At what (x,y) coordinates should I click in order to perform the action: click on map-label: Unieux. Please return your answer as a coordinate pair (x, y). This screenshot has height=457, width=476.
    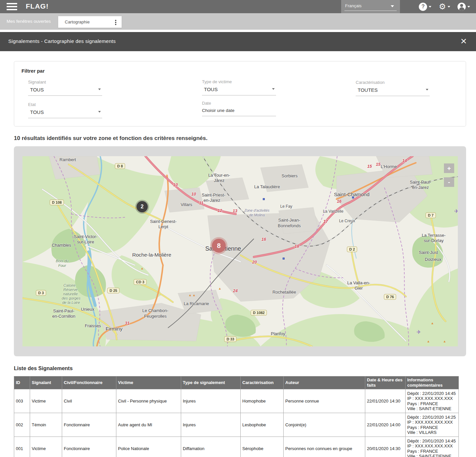
    Looking at the image, I should click on (88, 309).